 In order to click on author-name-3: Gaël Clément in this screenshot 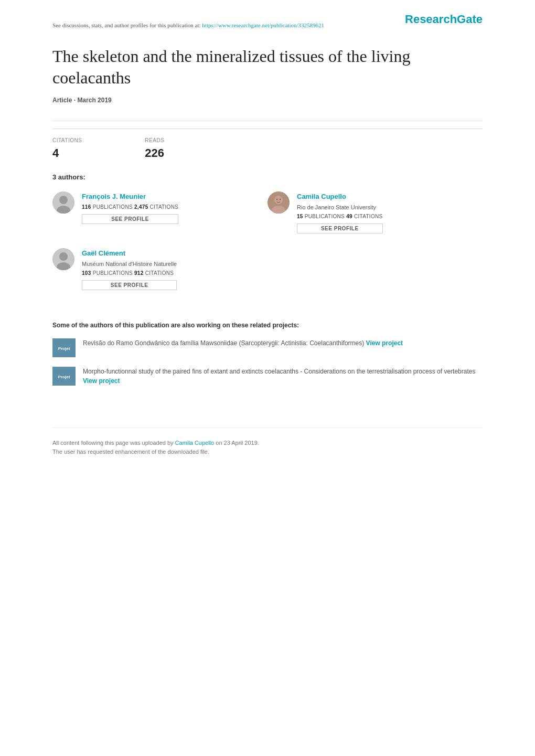, I will do `click(129, 253)`.